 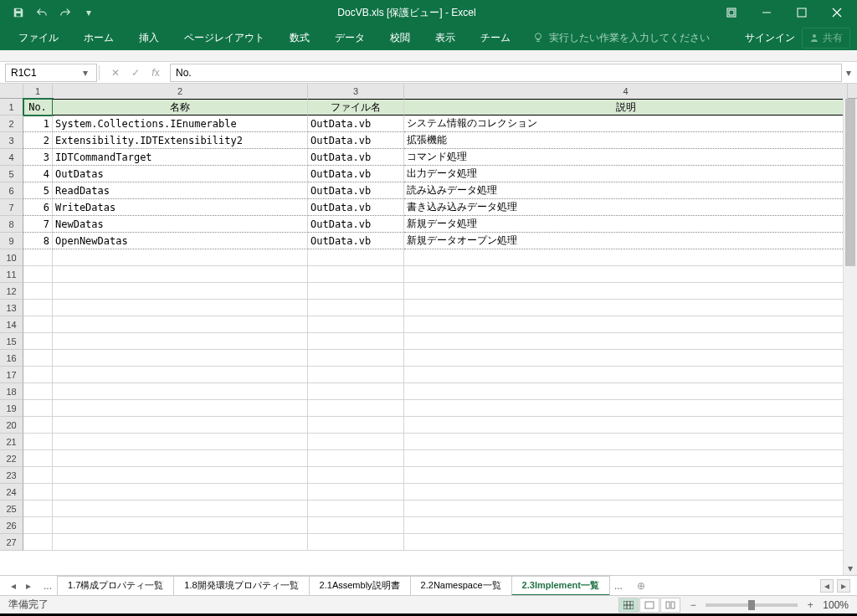 What do you see at coordinates (12, 174) in the screenshot?
I see `row-header: 5` at bounding box center [12, 174].